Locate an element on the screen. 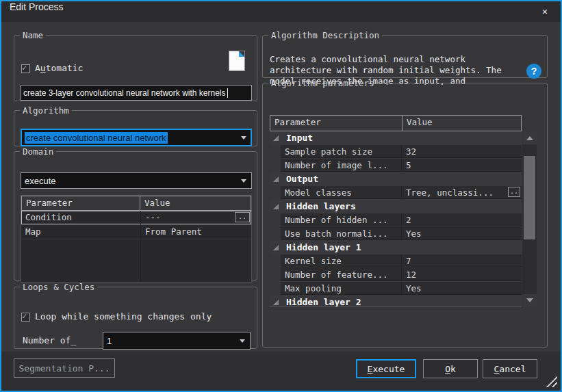 This screenshot has height=392, width=562. domain-combobox-value: execute is located at coordinates (40, 181).